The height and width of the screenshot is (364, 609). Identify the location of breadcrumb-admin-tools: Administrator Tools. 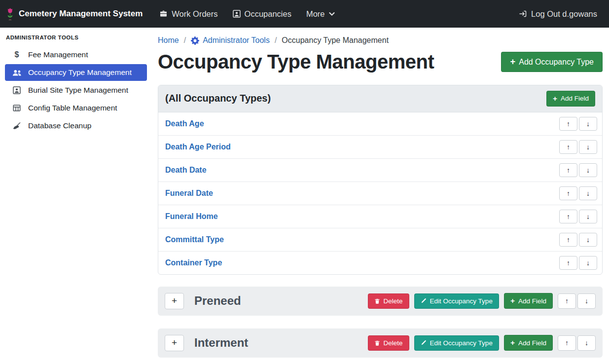
(230, 40).